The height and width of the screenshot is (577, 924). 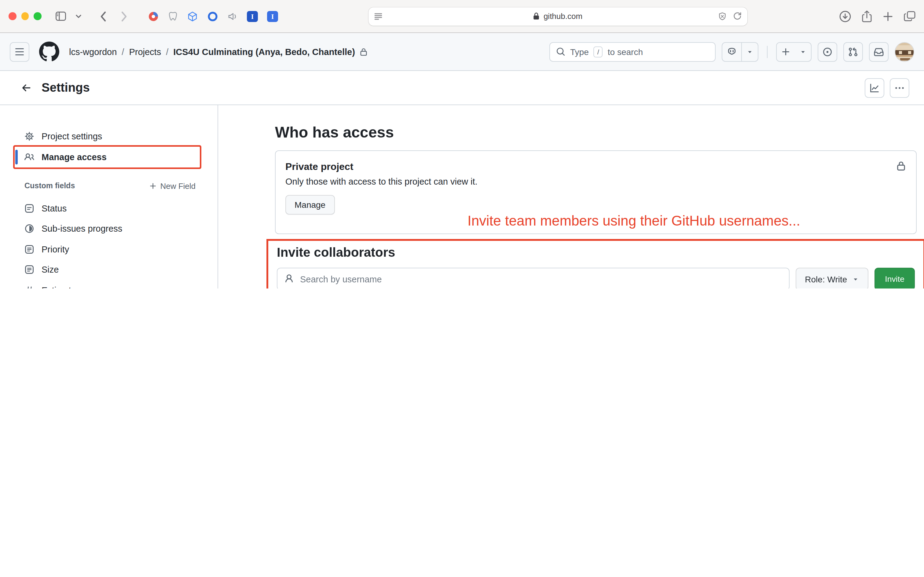 I want to click on more-options-button, so click(x=900, y=88).